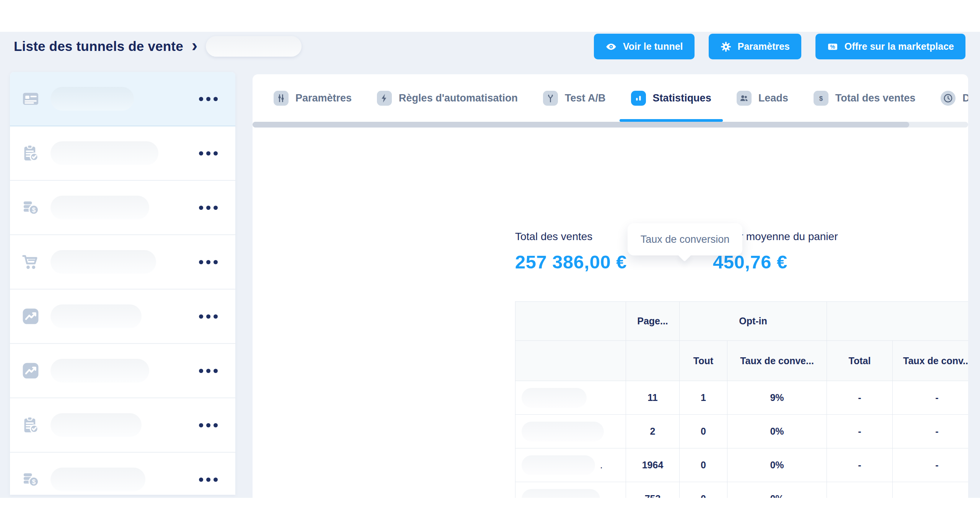 The width and height of the screenshot is (980, 530). Describe the element at coordinates (685, 240) in the screenshot. I see `tooltip-text: Taux de conversion` at that location.